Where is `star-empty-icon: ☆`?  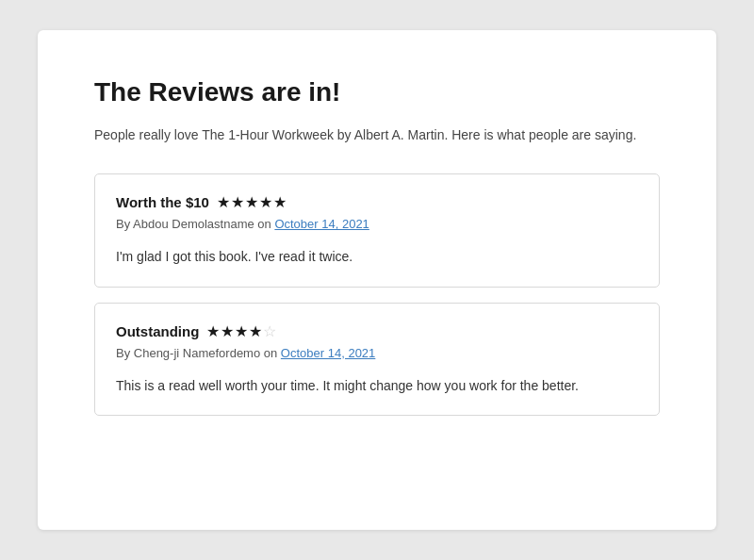 star-empty-icon: ☆ is located at coordinates (270, 332).